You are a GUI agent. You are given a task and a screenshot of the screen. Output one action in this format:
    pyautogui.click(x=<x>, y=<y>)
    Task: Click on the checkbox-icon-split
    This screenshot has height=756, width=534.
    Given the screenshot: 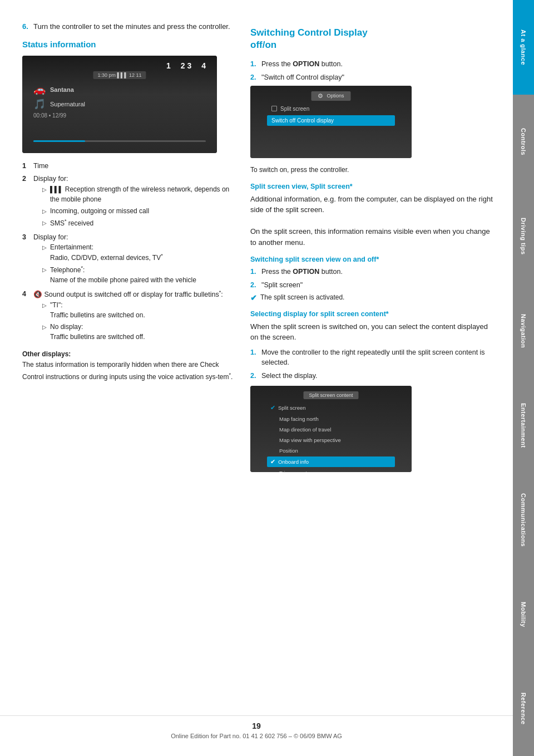 What is the action you would take?
    pyautogui.click(x=274, y=109)
    